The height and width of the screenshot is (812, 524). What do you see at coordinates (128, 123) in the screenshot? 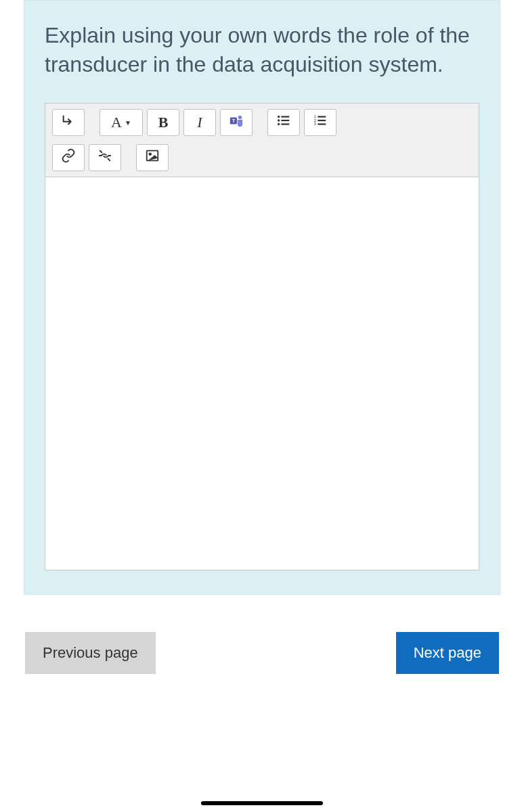
I see `caret-down-icon: ▼` at bounding box center [128, 123].